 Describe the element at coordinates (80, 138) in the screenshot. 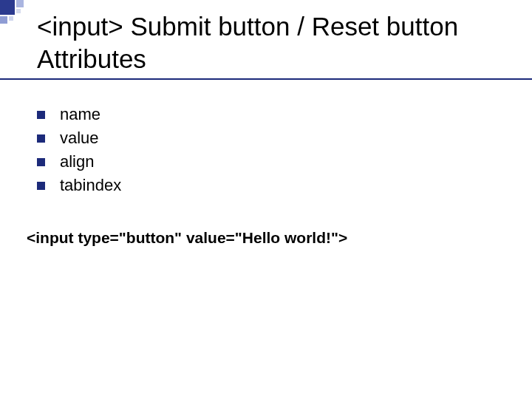

I see `bullet-label: value` at that location.